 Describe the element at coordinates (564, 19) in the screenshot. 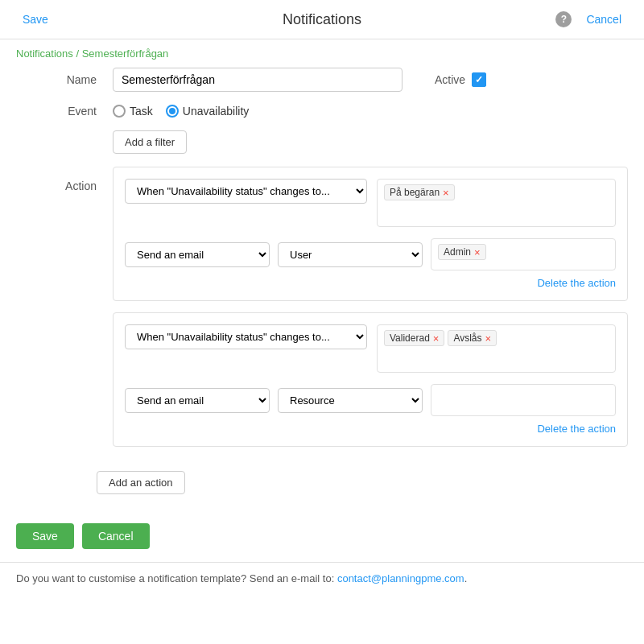

I see `help-icon: ?` at that location.